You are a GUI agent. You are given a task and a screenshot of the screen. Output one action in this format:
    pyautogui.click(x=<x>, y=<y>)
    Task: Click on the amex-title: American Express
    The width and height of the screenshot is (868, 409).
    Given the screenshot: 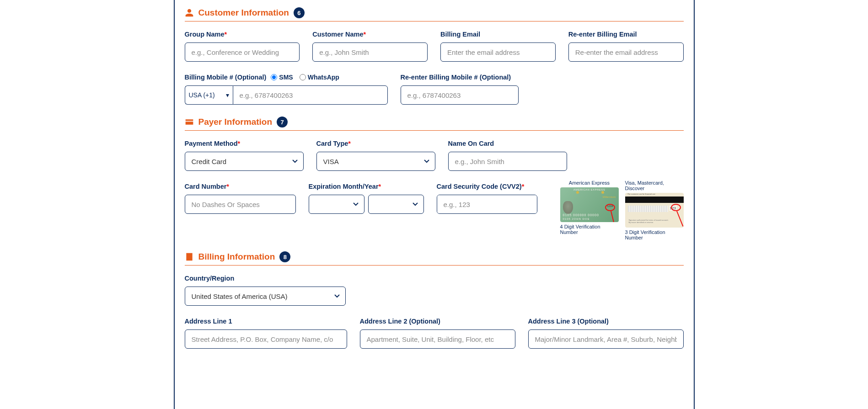 What is the action you would take?
    pyautogui.click(x=589, y=183)
    